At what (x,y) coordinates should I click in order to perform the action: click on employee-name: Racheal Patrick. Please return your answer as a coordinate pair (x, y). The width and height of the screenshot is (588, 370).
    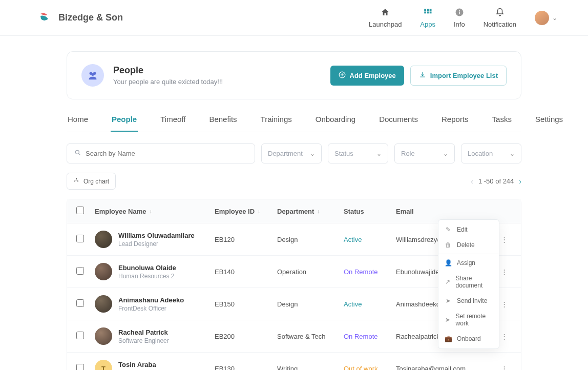
    Looking at the image, I should click on (143, 332).